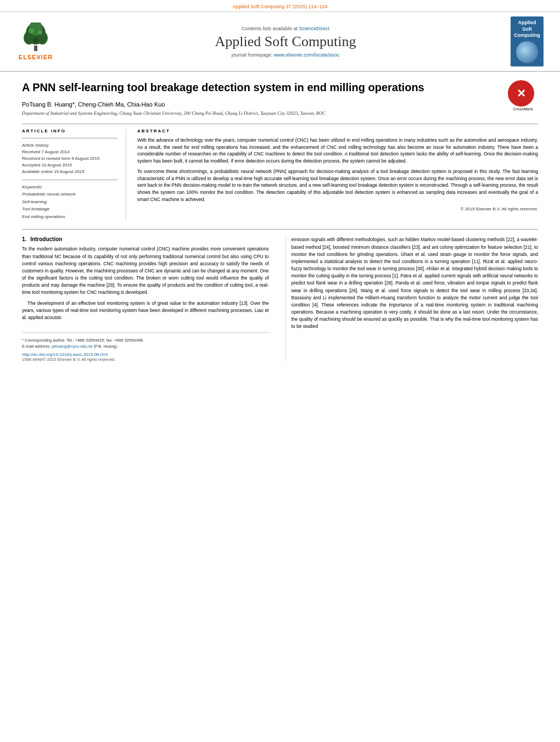 The width and height of the screenshot is (560, 742). Describe the element at coordinates (280, 7) in the screenshot. I see `journal-reference: Applied Soft Computing 37 (2015) 114–124` at that location.